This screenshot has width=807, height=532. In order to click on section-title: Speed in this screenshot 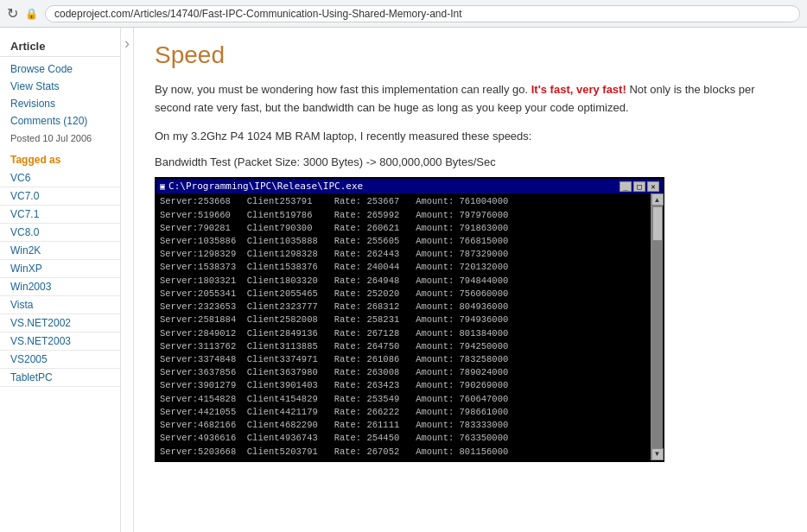, I will do `click(470, 55)`.